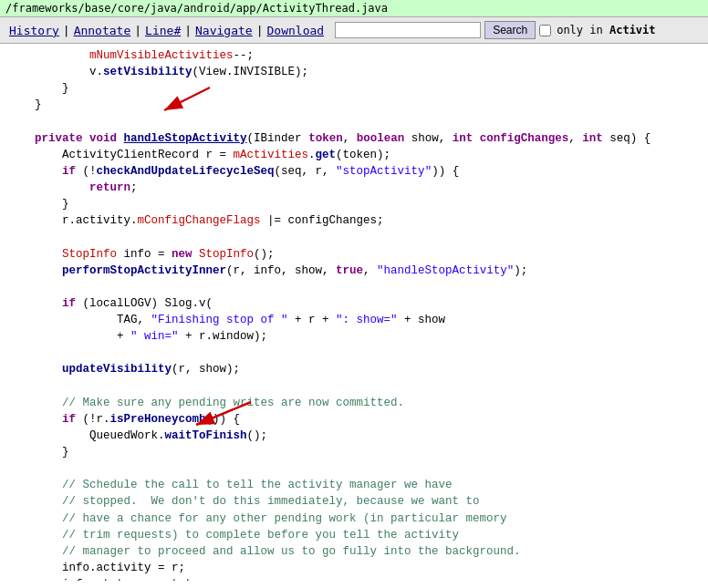 The height and width of the screenshot is (588, 708). I want to click on code-line: TAG, "Finishing stop of " + r + ": show=…, so click(354, 320).